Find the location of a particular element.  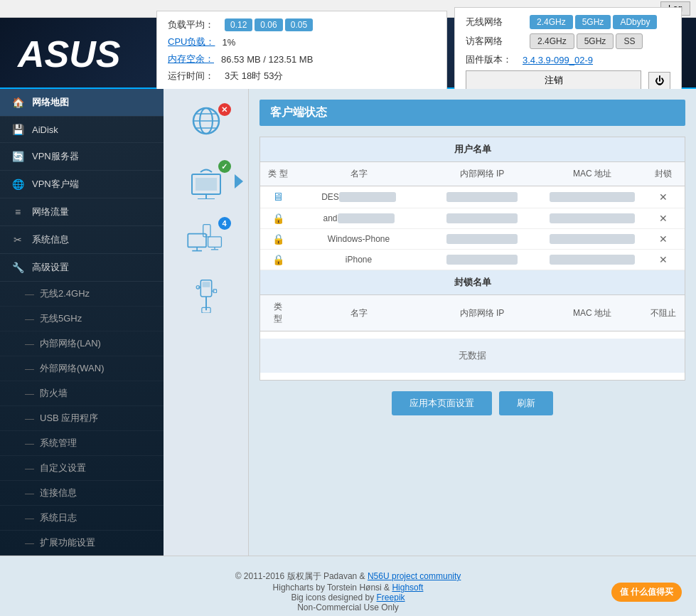

load-badge-2: 0.06 is located at coordinates (269, 25).